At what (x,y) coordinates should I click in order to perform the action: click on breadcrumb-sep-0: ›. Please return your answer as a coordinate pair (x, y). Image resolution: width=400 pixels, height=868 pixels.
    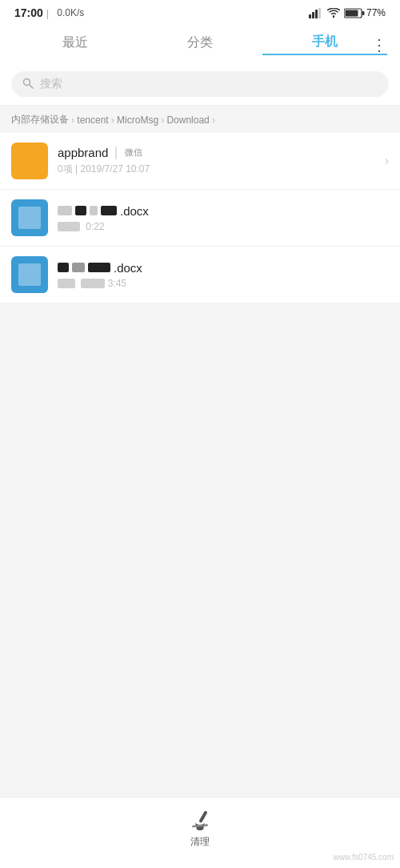
    Looking at the image, I should click on (73, 120).